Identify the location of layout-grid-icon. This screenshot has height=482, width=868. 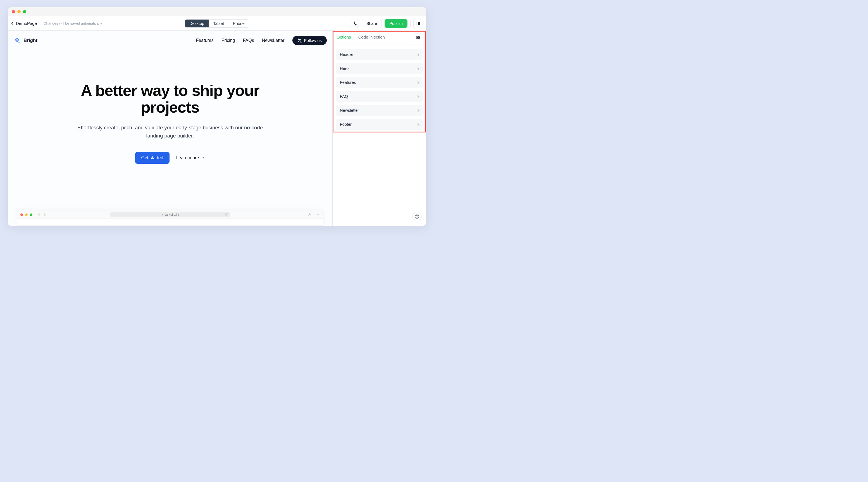
(418, 38).